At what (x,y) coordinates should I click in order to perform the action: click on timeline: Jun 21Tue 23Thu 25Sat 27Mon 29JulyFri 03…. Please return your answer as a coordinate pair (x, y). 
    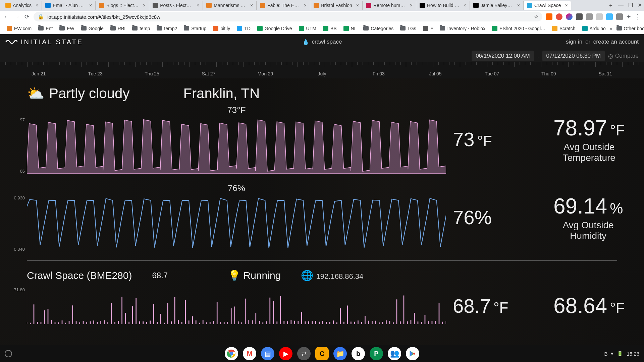
    Looking at the image, I should click on (322, 70).